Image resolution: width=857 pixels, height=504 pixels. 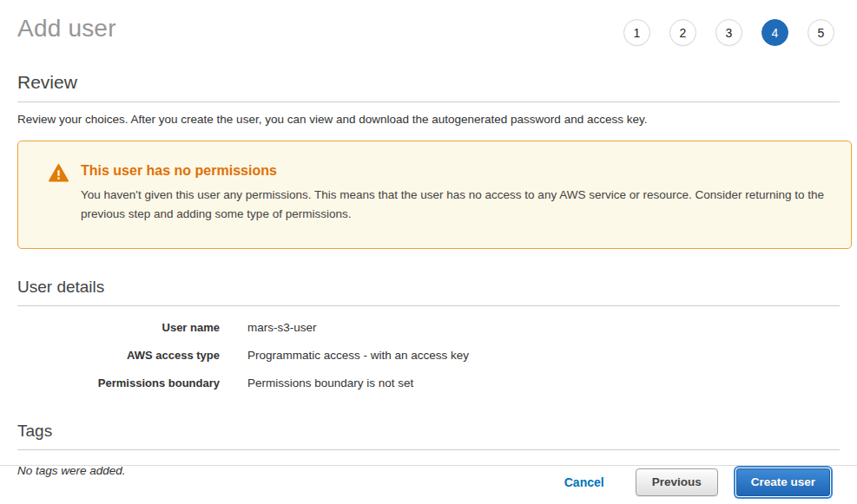 What do you see at coordinates (429, 87) in the screenshot?
I see `review-heading: Review` at bounding box center [429, 87].